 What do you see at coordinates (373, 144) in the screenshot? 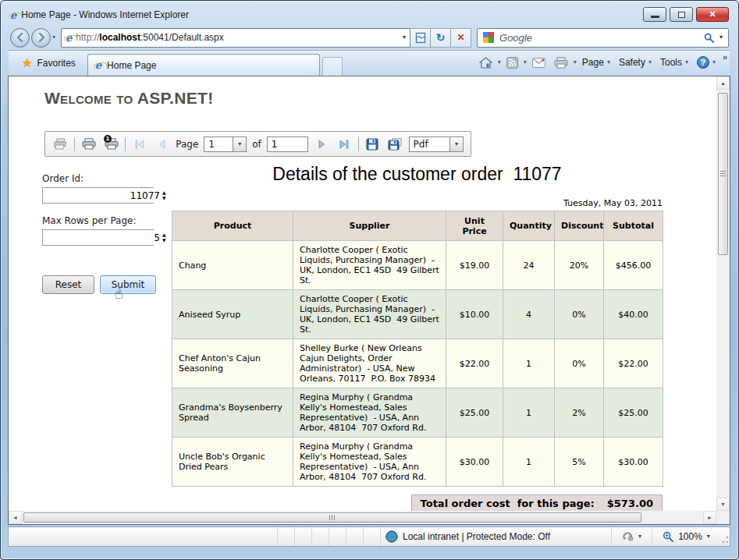
I see `save-report-button` at bounding box center [373, 144].